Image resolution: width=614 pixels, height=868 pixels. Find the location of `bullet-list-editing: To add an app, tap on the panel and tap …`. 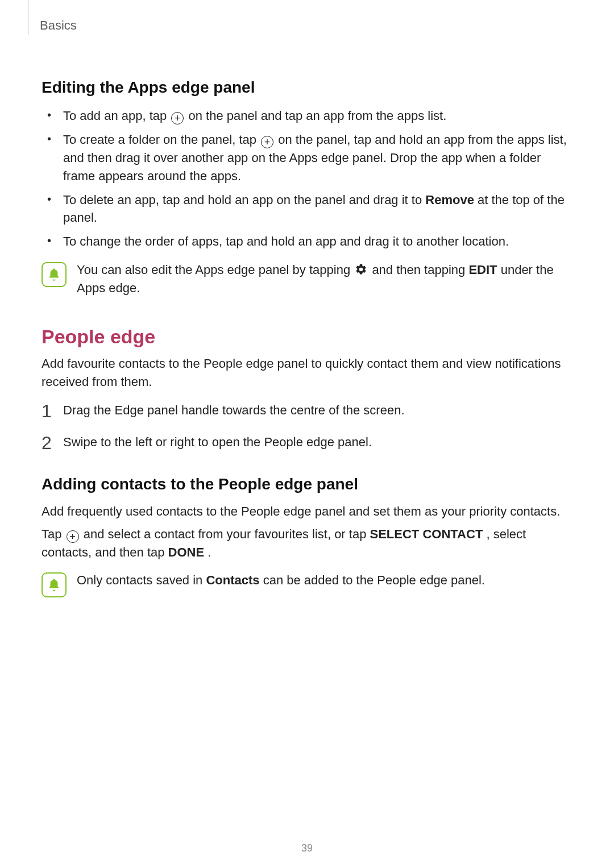

bullet-list-editing: To add an app, tap on the panel and tap … is located at coordinates (307, 178).